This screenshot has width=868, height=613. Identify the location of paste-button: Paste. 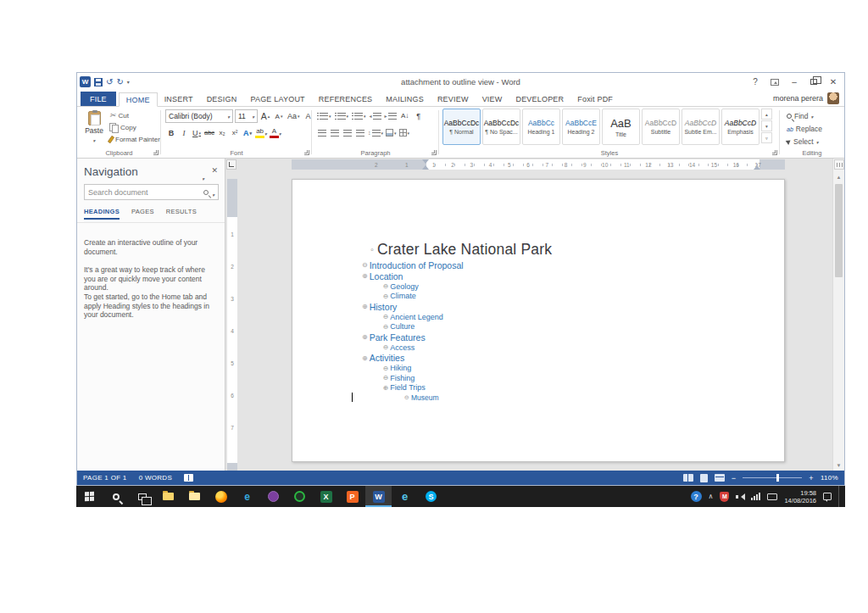
(94, 127).